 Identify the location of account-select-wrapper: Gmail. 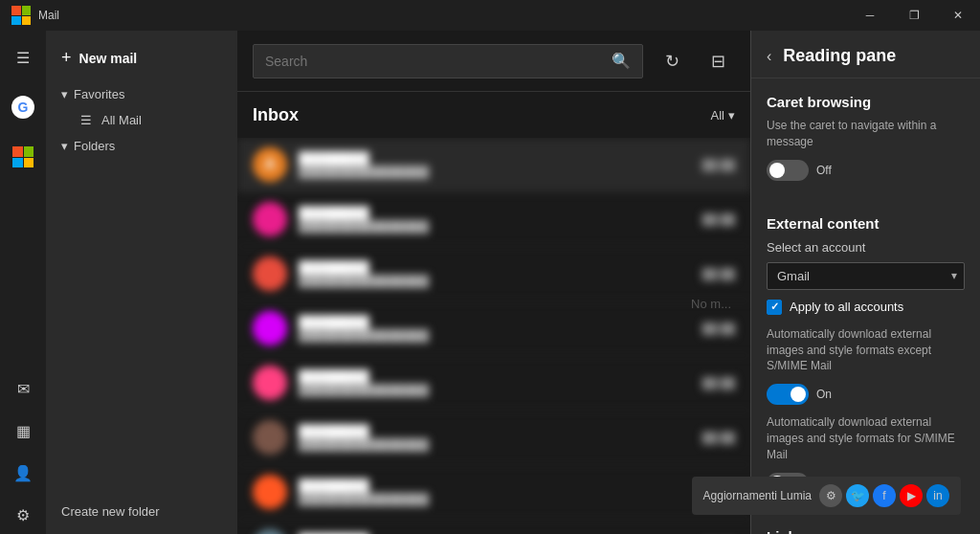
(865, 276).